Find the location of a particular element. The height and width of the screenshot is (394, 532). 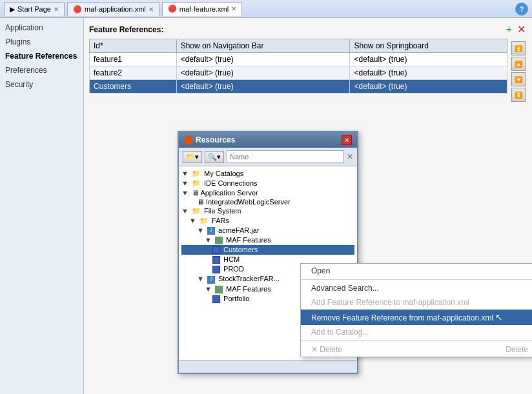

menu-item-open: Open is located at coordinates (416, 271).